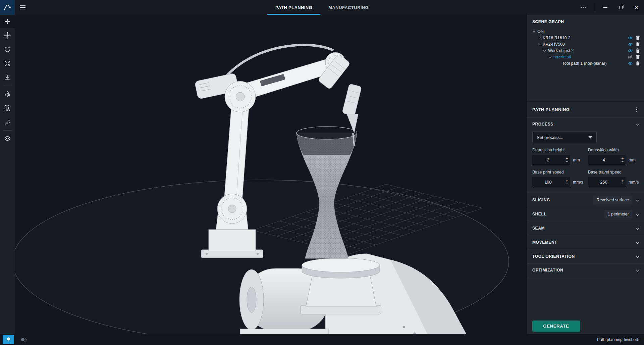 Image resolution: width=644 pixels, height=345 pixels. Describe the element at coordinates (586, 214) in the screenshot. I see `section-shell: SHELL 1 perimeter` at that location.